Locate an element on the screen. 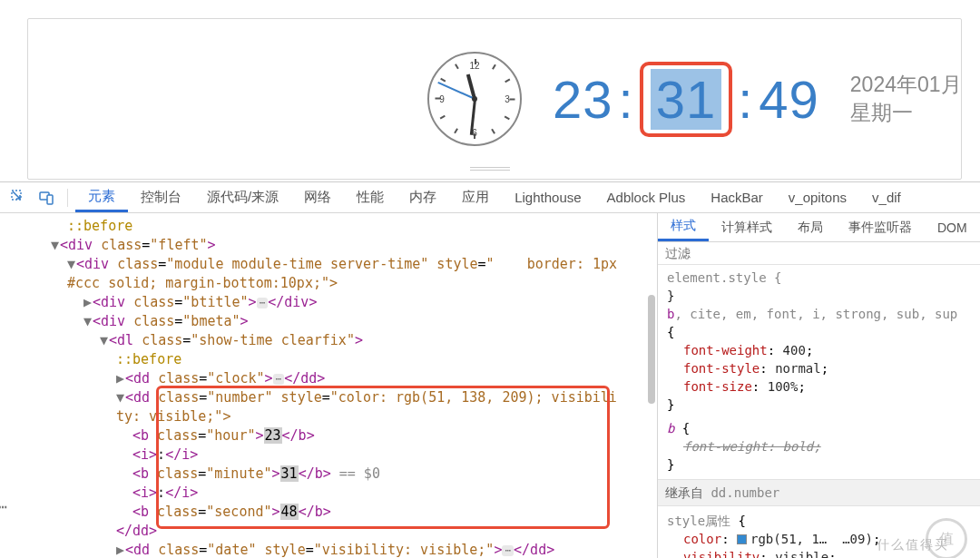 The width and height of the screenshot is (980, 558). tab-voptions: v_opitons is located at coordinates (818, 198).